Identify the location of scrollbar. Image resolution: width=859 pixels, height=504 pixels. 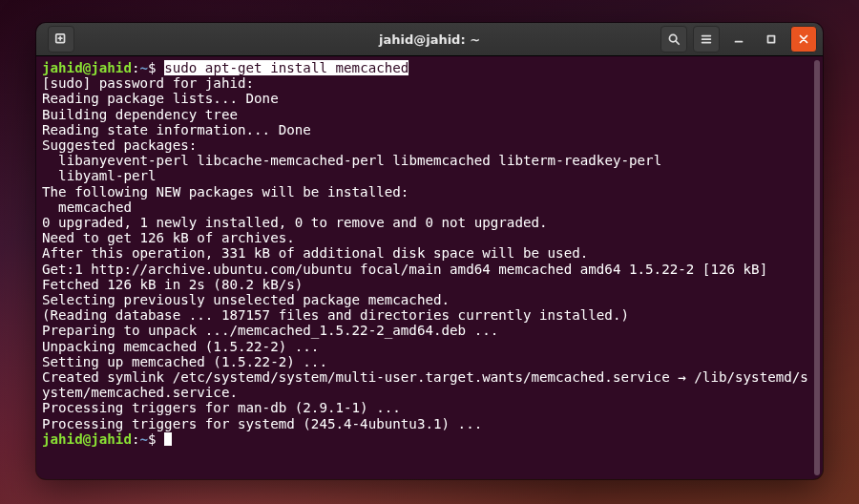
(817, 267).